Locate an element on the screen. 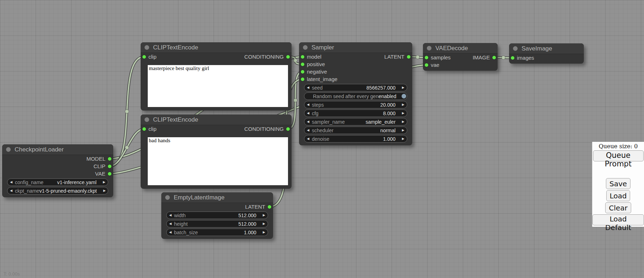  input-dot-vae is located at coordinates (426, 65).